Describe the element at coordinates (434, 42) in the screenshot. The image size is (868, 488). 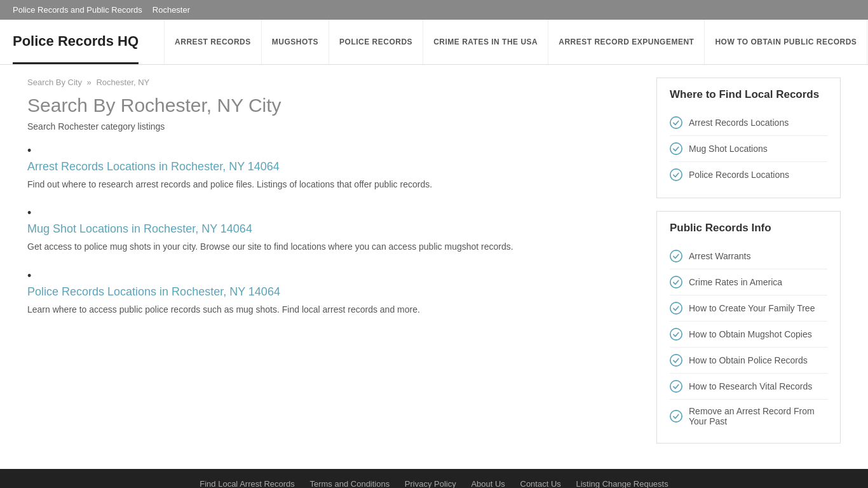
I see `header: Police Records HQ ARREST RECORDS MUGSHOT…` at that location.